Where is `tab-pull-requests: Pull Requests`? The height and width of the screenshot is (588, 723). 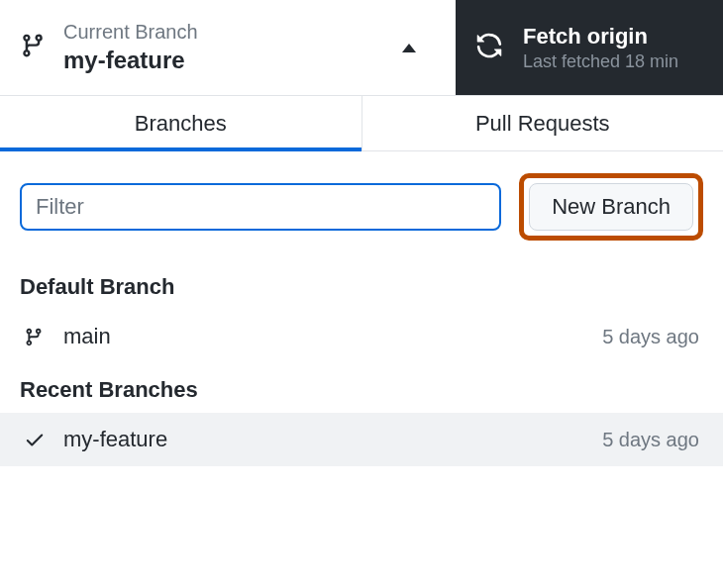
tab-pull-requests: Pull Requests is located at coordinates (543, 123).